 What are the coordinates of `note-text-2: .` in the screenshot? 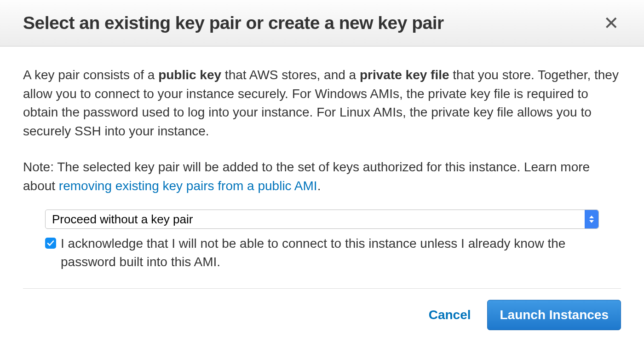 It's located at (319, 186).